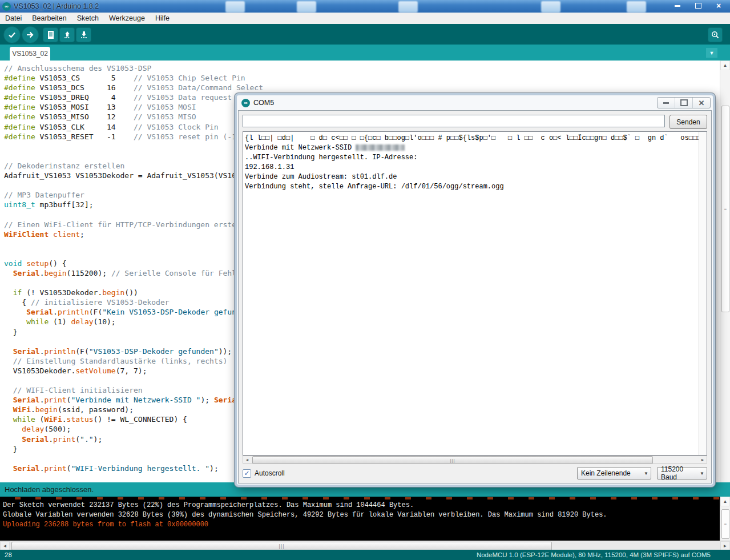  What do you see at coordinates (476, 168) in the screenshot?
I see `serial-output-line: 192.168.1.31` at bounding box center [476, 168].